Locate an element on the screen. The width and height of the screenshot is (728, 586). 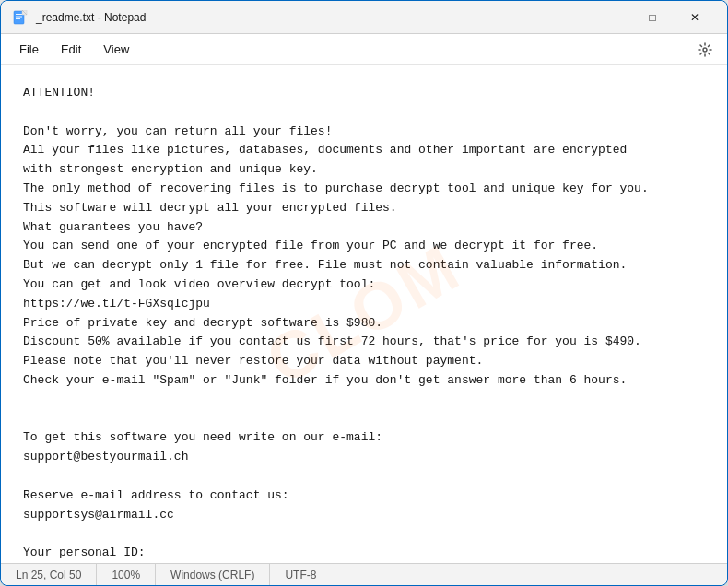
text-line: Discount 50% available if you contact us… is located at coordinates (364, 343).